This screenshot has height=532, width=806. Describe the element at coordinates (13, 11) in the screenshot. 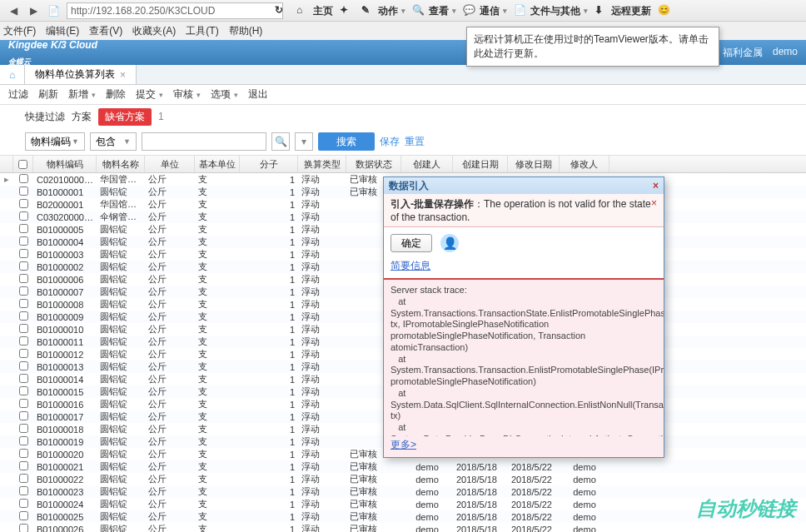

I see `back-icon: ◀` at that location.